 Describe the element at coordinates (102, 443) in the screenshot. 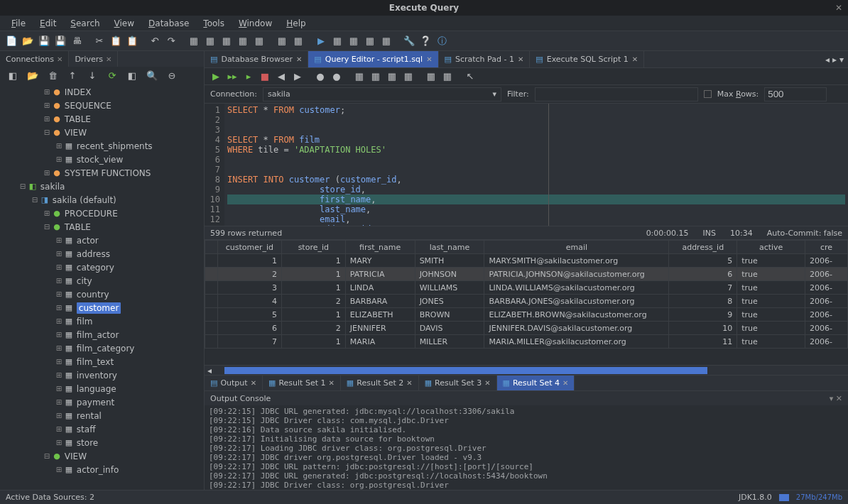

I see `tree-node: ⊞▦ store` at that location.